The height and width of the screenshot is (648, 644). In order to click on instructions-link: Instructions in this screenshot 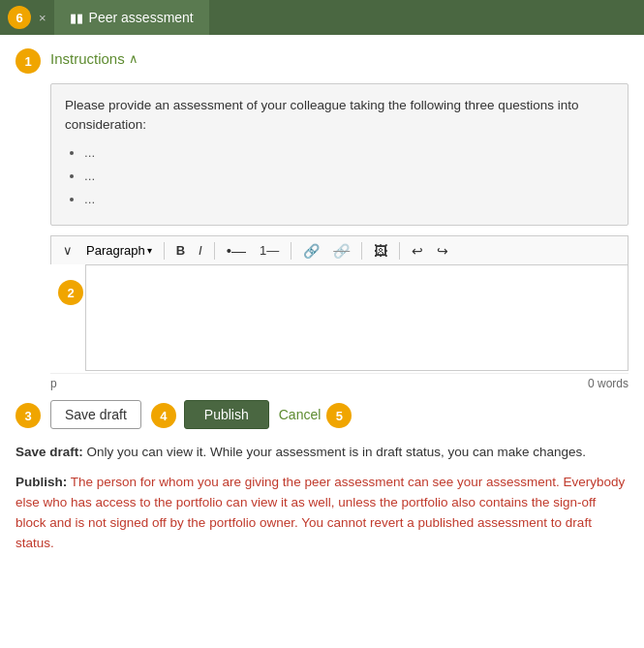, I will do `click(87, 58)`.